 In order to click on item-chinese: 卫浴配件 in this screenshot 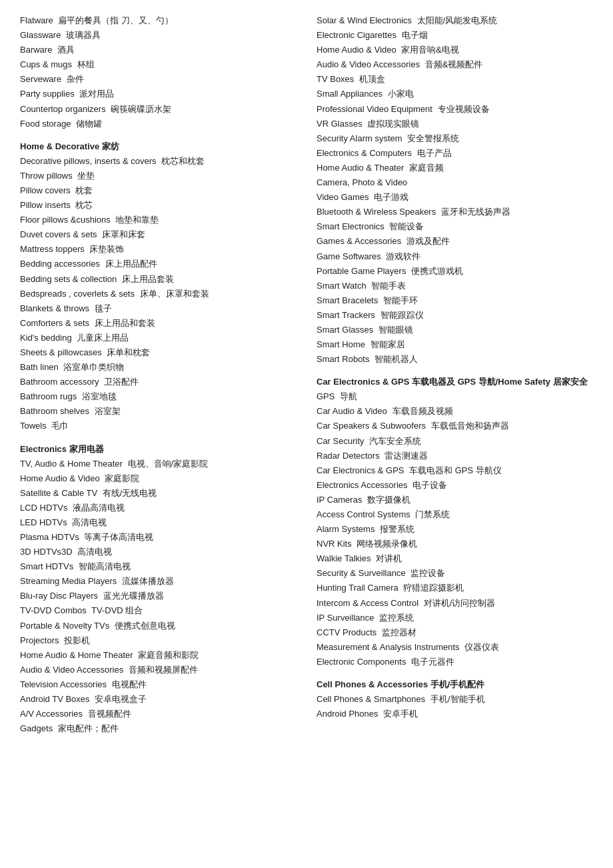, I will do `click(121, 381)`.